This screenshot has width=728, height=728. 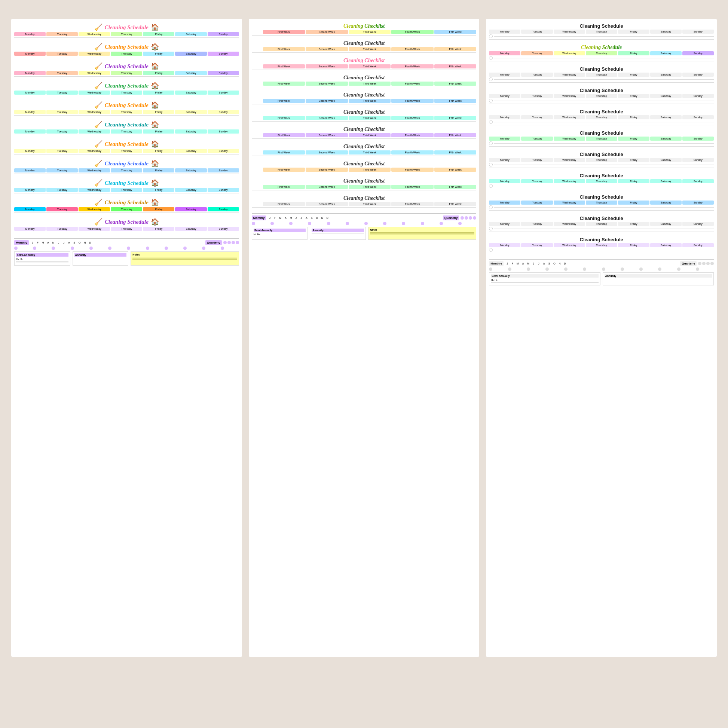 I want to click on col3-card-3: Cleaning Schedule Monday Tuesday Wednesd…, so click(x=601, y=75).